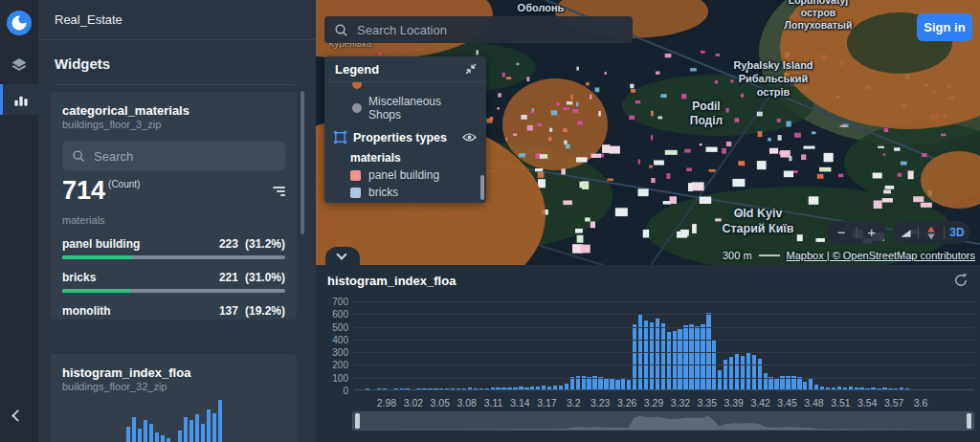 This screenshot has width=980, height=442. I want to click on x-tick-label: 3.45, so click(788, 403).